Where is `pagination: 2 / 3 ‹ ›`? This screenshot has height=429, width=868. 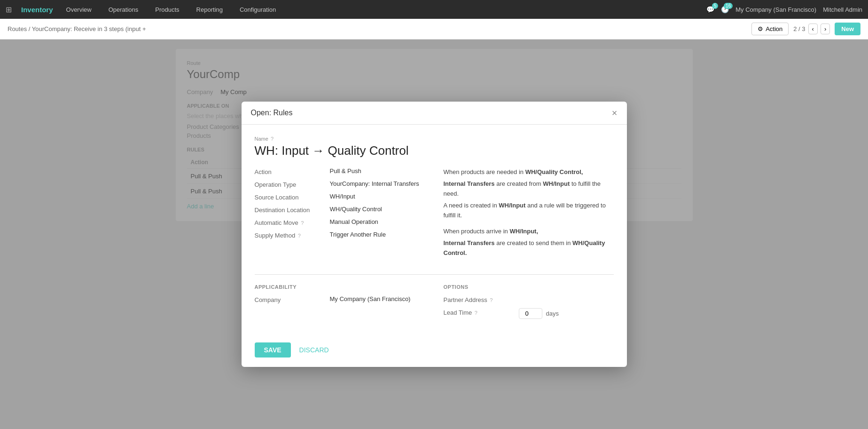 pagination: 2 / 3 ‹ › is located at coordinates (812, 29).